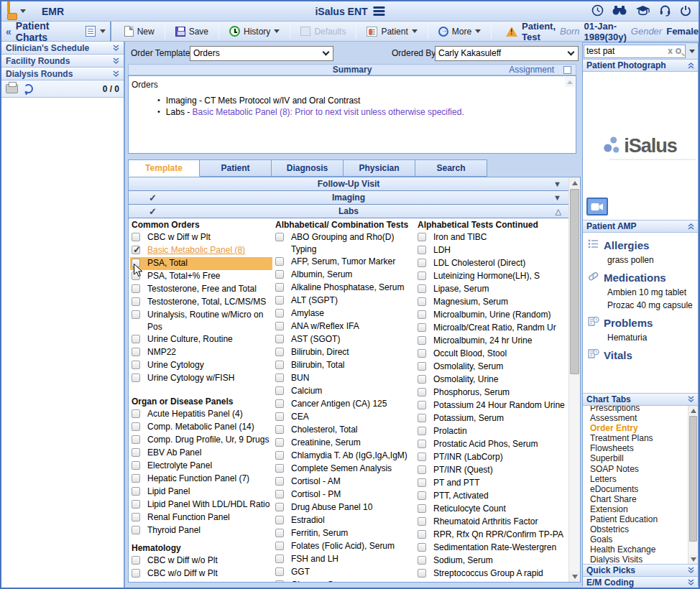 Image resolution: width=700 pixels, height=589 pixels. What do you see at coordinates (598, 10) in the screenshot?
I see `clock-icon` at bounding box center [598, 10].